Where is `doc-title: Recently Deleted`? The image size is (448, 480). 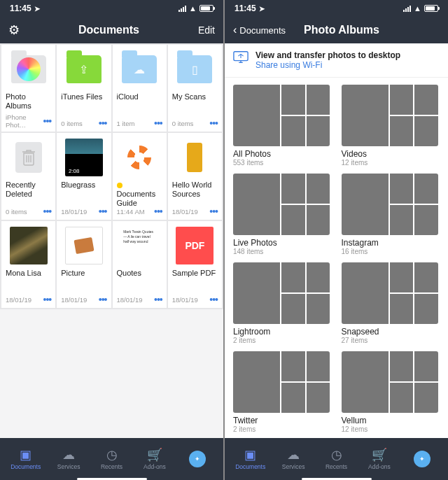
doc-title: Recently Deleted is located at coordinates (28, 190).